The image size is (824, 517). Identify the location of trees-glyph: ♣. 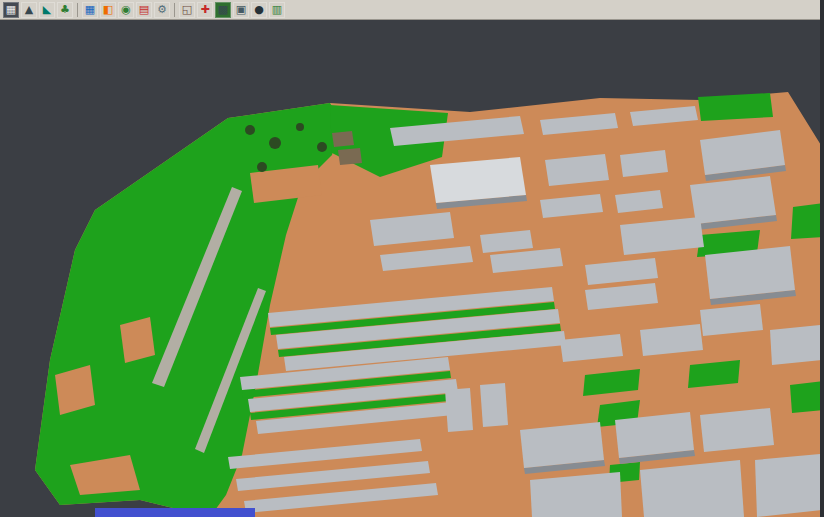
(65, 10).